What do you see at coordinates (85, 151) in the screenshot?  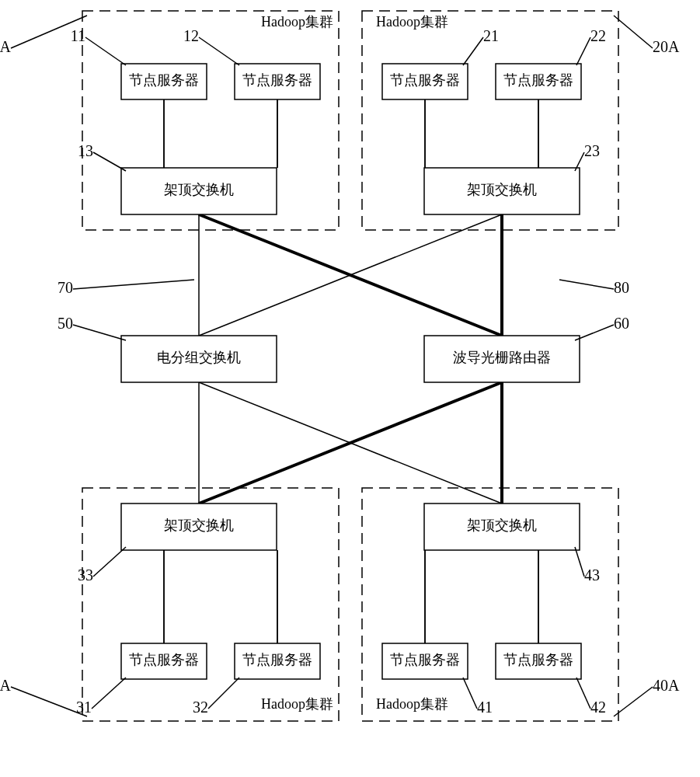 I see `callout-13: 13` at bounding box center [85, 151].